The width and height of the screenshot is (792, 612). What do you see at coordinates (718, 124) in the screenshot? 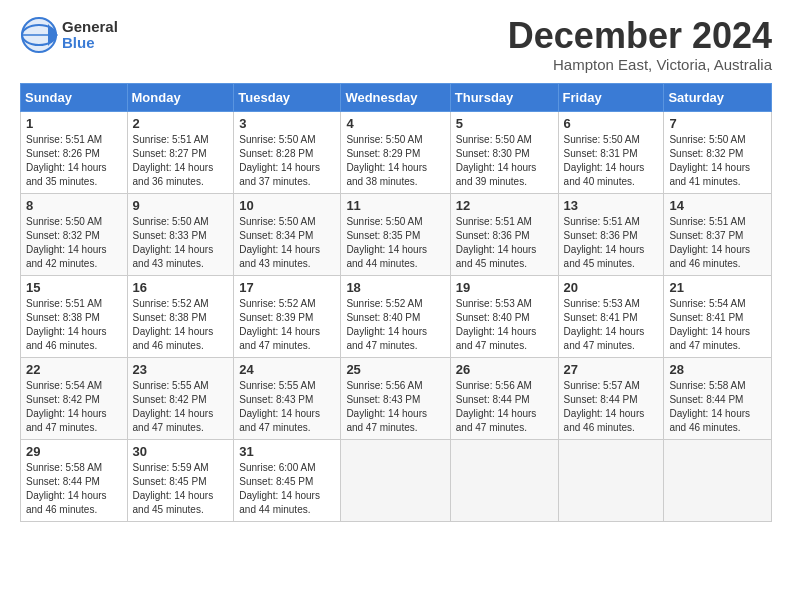
I see `day-number: 7` at bounding box center [718, 124].